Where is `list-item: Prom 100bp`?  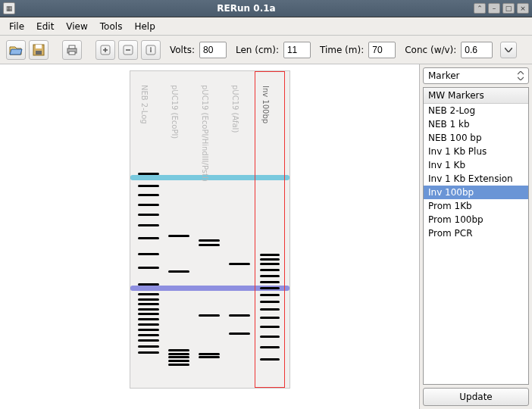
list-item: Prom 100bp is located at coordinates (476, 220).